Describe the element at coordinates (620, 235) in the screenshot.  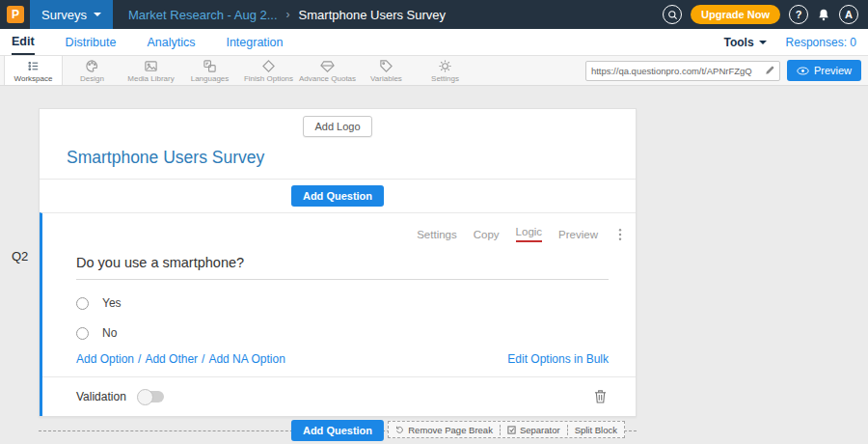
I see `kebab-menu-icon` at that location.